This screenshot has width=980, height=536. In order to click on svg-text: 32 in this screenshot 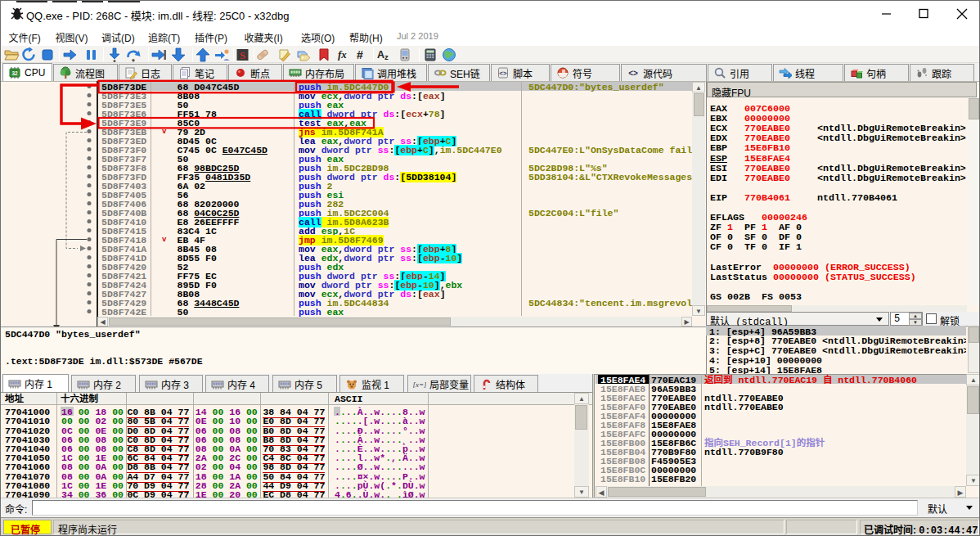, I will do `click(15, 72)`.